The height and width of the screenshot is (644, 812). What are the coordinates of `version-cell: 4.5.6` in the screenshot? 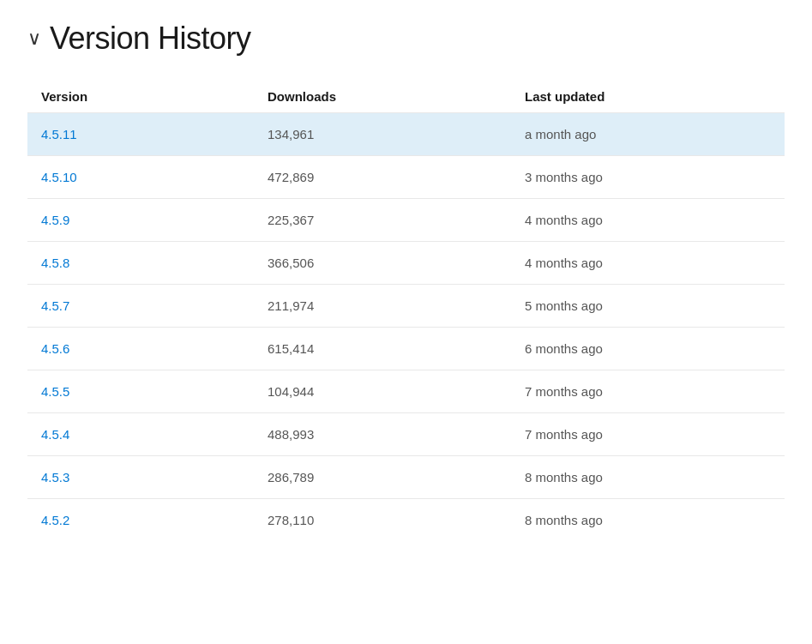 It's located at (147, 349).